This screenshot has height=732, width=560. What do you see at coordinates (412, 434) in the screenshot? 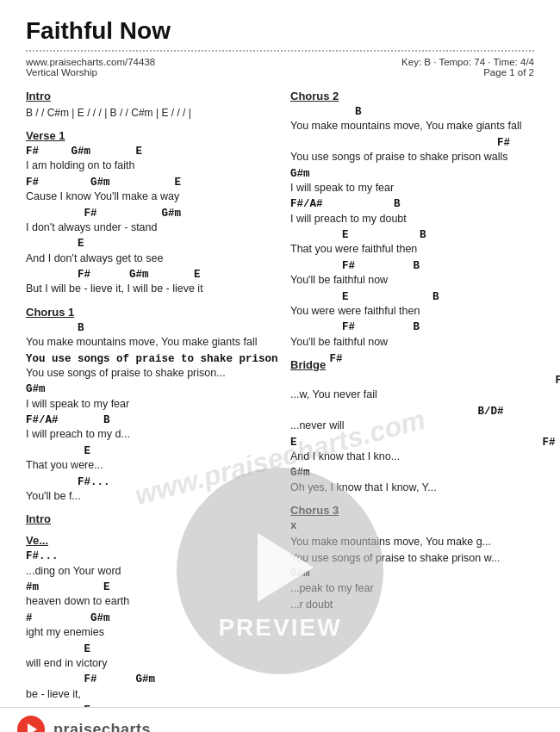
I see `bridge: F# ...w, You never fail B/D# ...never wi…` at bounding box center [412, 434].